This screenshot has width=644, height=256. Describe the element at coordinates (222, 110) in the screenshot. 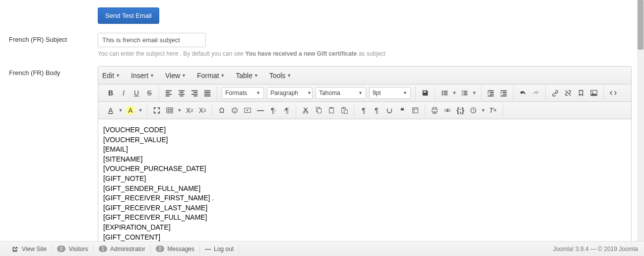

I see `special-char-button: Ω` at that location.